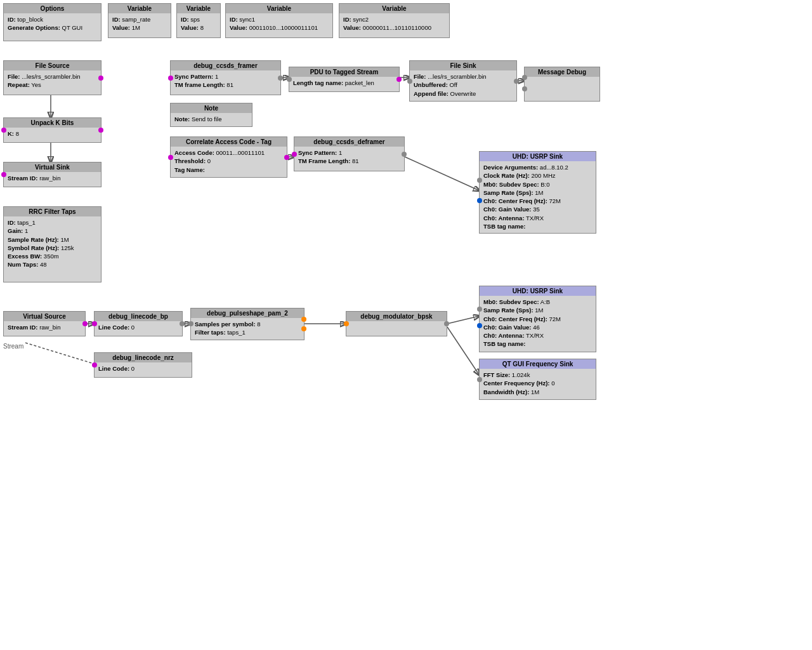 This screenshot has height=650, width=812. I want to click on linecode-bp-port-in, so click(95, 324).